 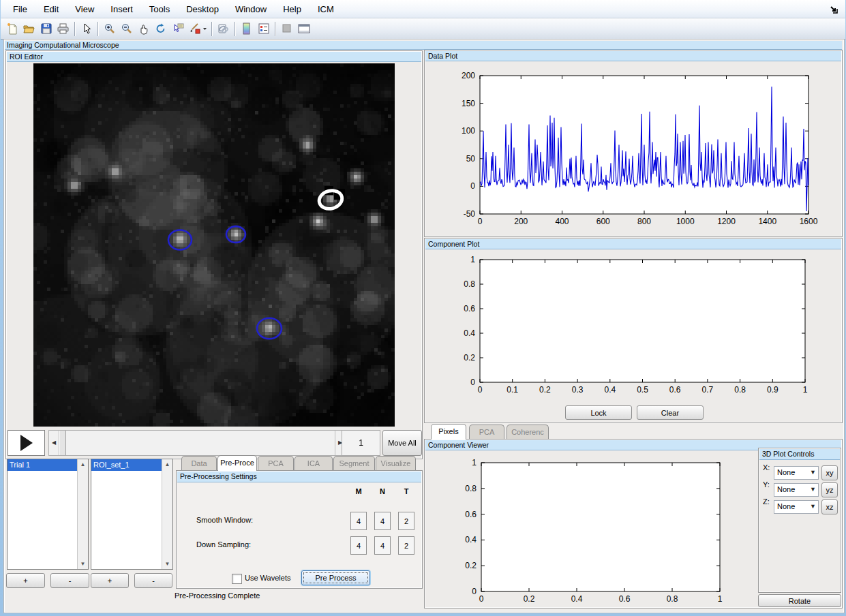 What do you see at coordinates (20, 10) in the screenshot?
I see `menu-file: File` at bounding box center [20, 10].